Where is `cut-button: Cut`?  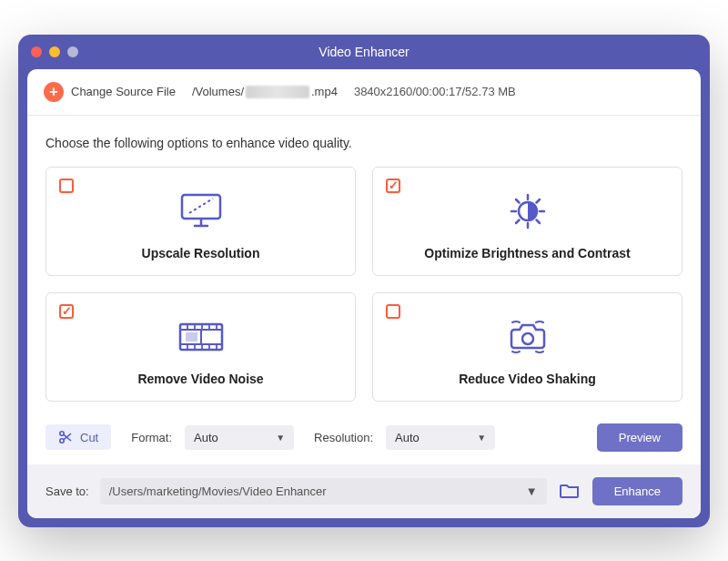
cut-button: Cut is located at coordinates (78, 437).